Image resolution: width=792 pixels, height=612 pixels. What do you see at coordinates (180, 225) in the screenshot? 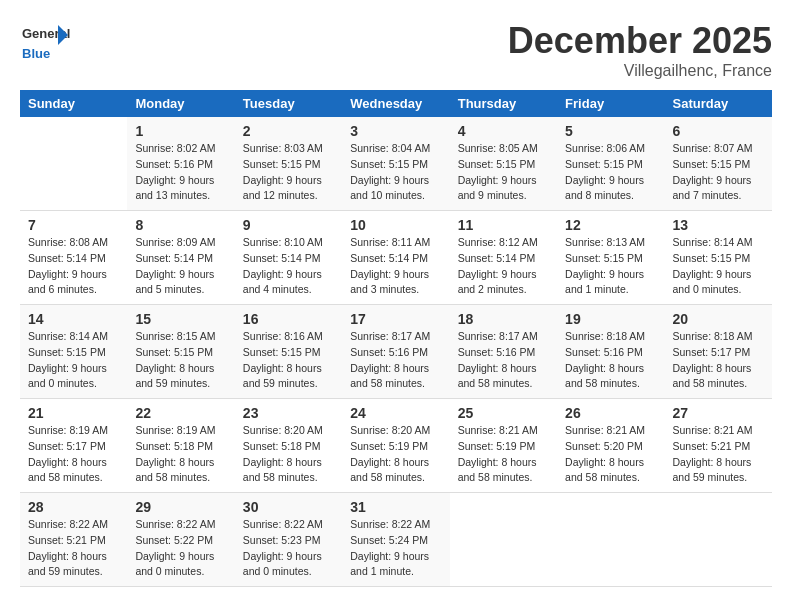
I see `day-number: 8` at bounding box center [180, 225].